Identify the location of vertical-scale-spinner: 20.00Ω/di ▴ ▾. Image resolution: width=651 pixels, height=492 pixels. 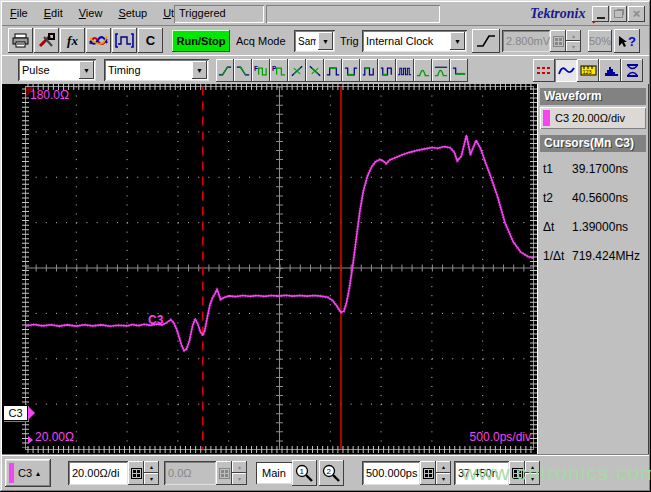
(114, 473).